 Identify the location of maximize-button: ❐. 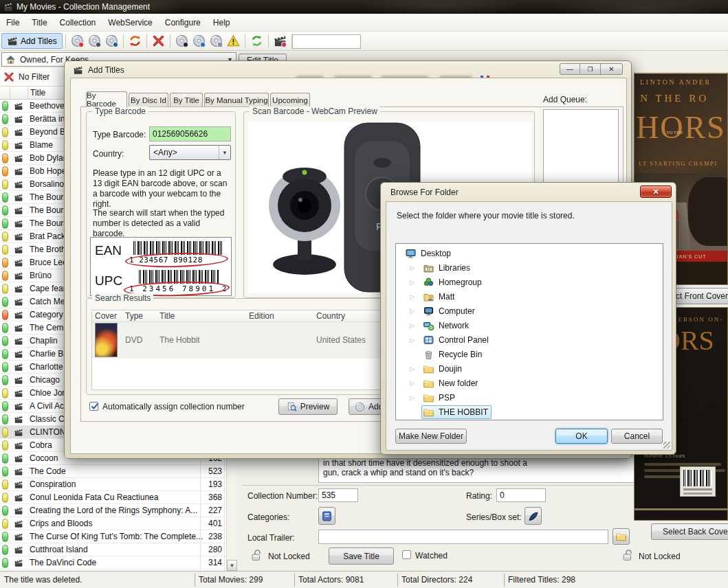
(591, 69).